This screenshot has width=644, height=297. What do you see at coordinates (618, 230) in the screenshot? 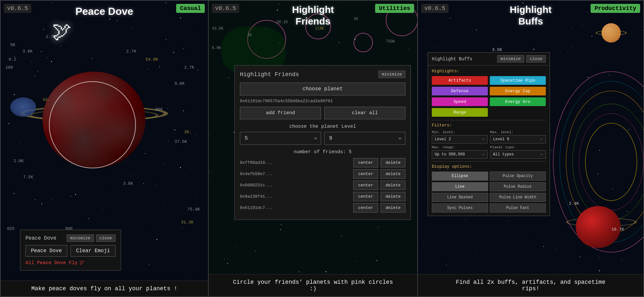
I see `planet-right-label: 18.7K` at bounding box center [618, 230].